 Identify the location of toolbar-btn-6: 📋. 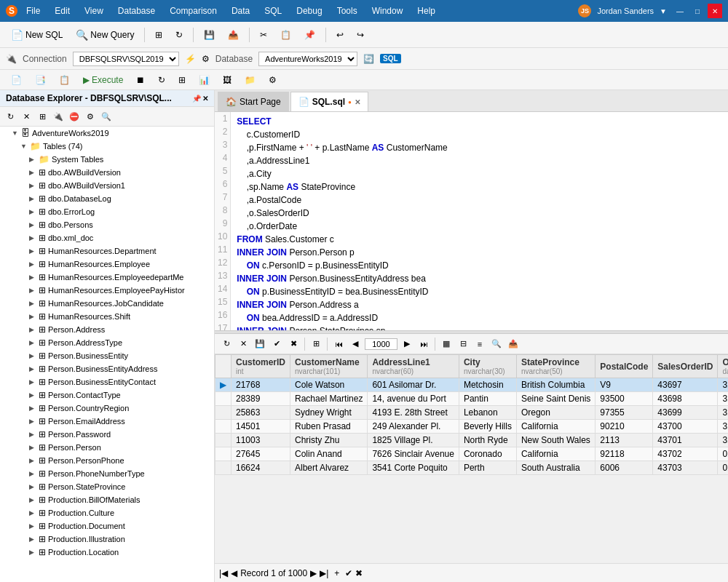
(285, 35).